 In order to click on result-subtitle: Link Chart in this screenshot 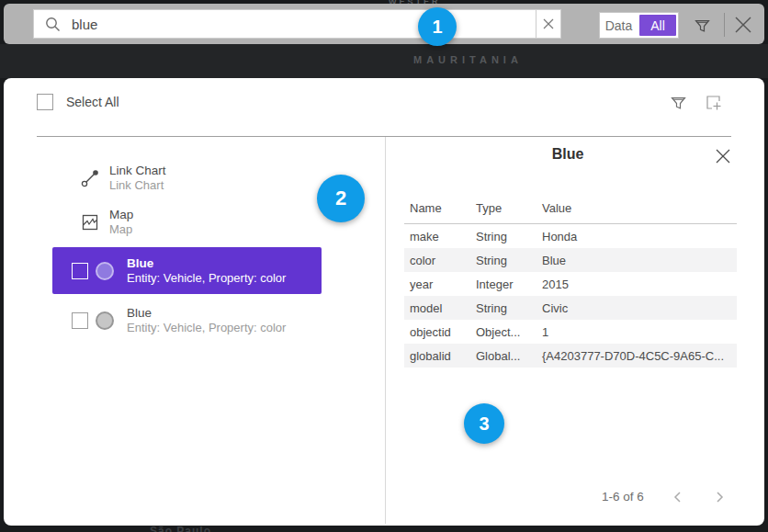, I will do `click(138, 186)`.